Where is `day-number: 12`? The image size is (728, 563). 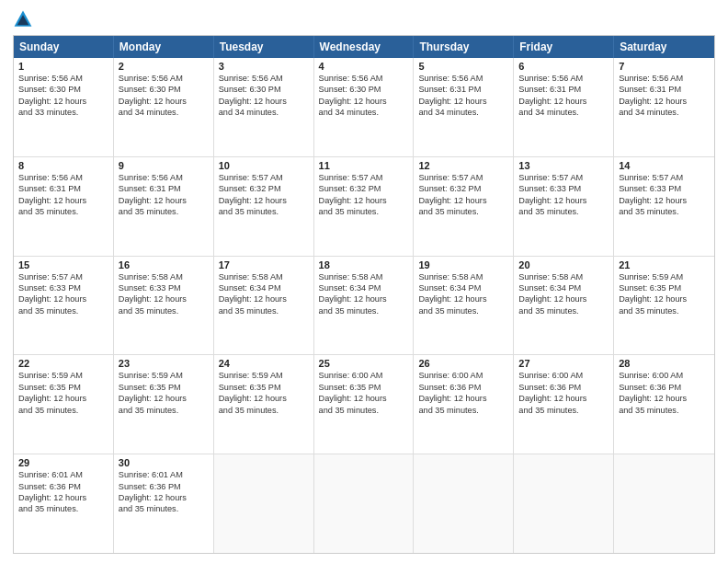
day-number: 12 is located at coordinates (463, 166).